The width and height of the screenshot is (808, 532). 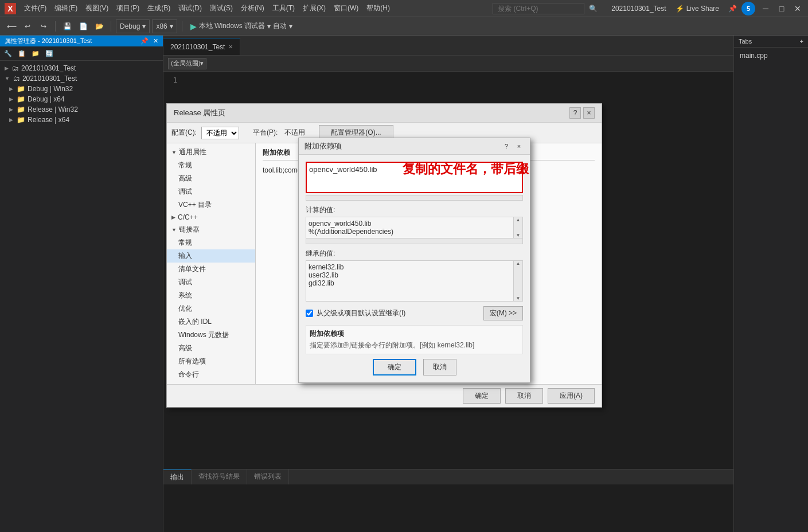 I want to click on panel-tool-1: 🔧, so click(x=8, y=53).